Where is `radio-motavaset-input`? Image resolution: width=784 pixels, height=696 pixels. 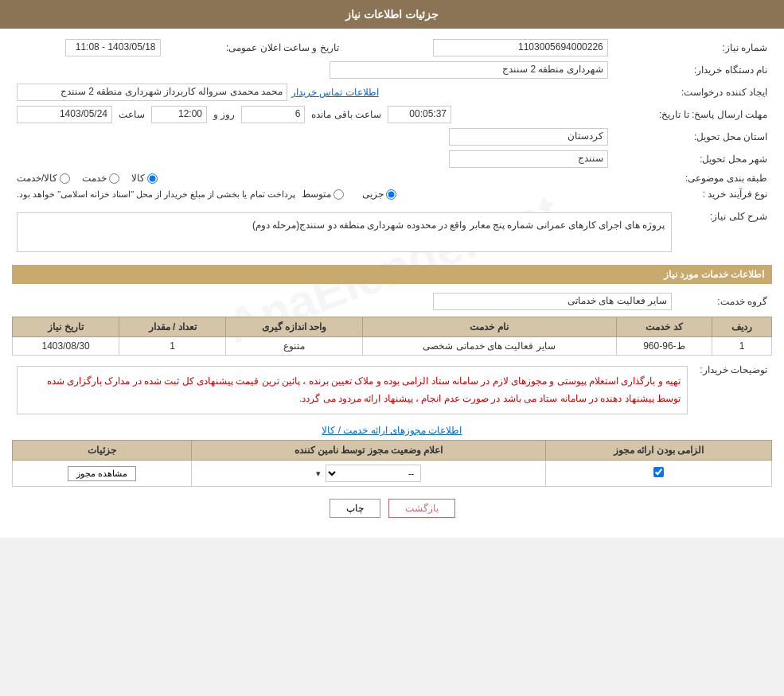
radio-motavaset-input is located at coordinates (339, 194).